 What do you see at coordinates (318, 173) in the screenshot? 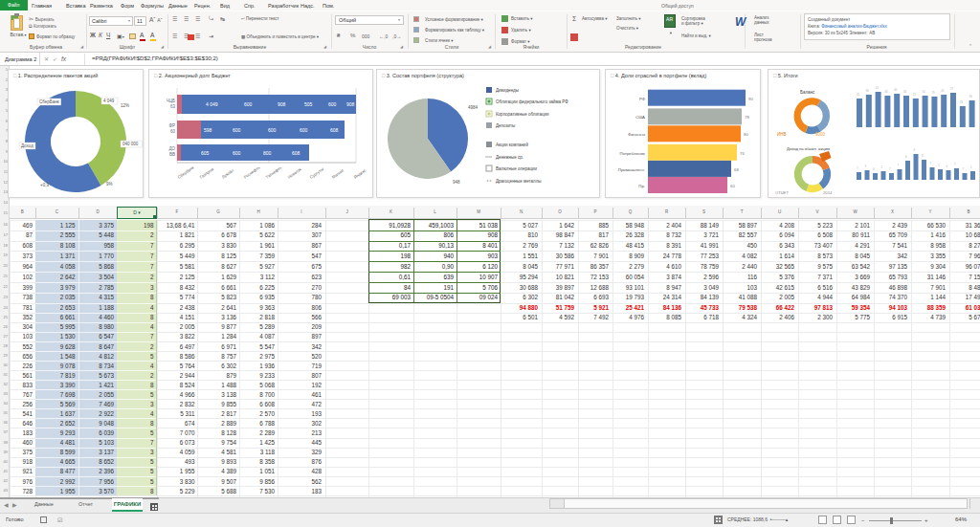
I see `svg-text: Сургутнг` at bounding box center [318, 173].